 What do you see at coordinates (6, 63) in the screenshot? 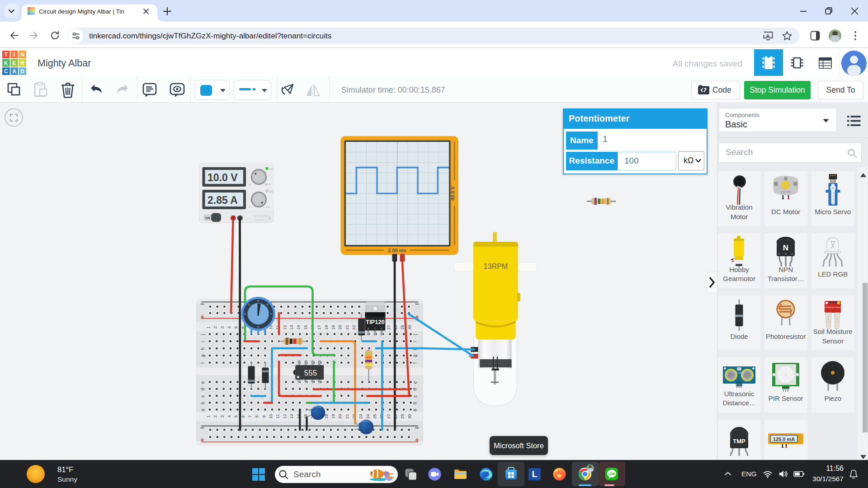
I see `svg-text: K` at bounding box center [6, 63].